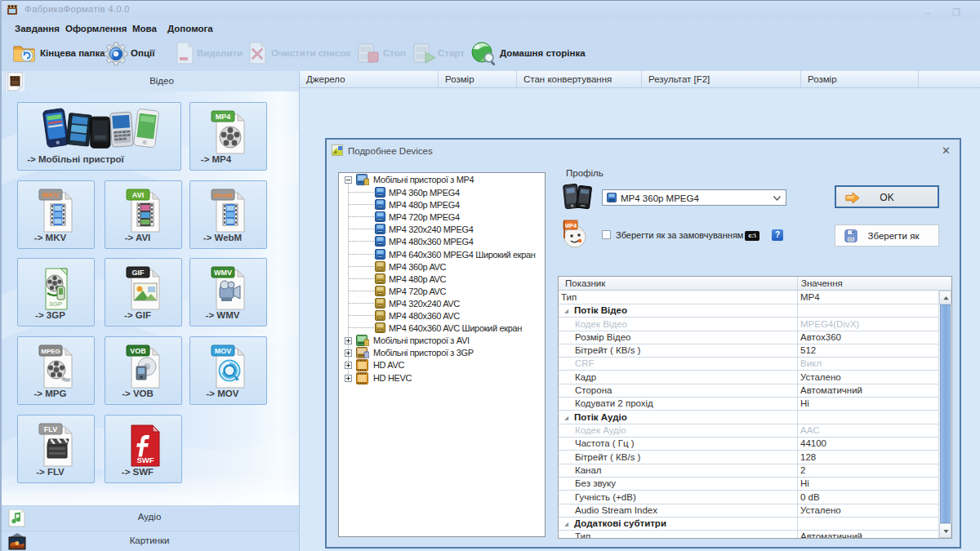 Image resolution: width=980 pixels, height=551 pixels. Describe the element at coordinates (51, 195) in the screenshot. I see `svg-text: MKV` at that location.